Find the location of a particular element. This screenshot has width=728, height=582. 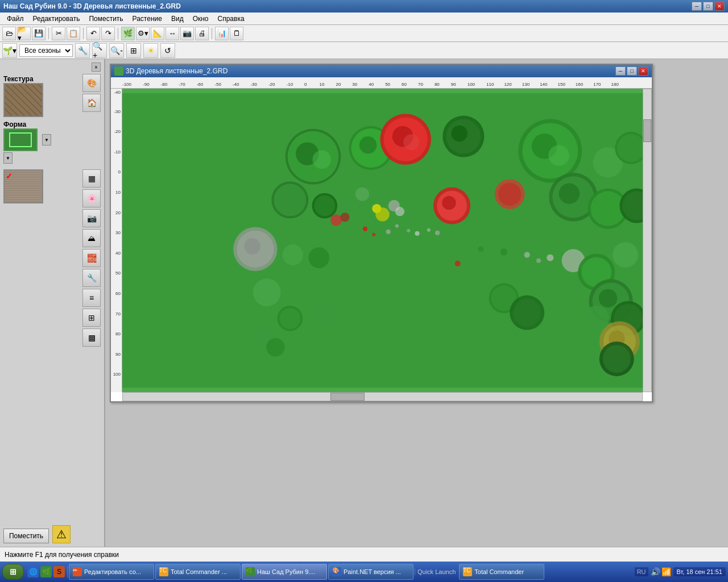

stairs-icon: ≡ is located at coordinates (92, 298).